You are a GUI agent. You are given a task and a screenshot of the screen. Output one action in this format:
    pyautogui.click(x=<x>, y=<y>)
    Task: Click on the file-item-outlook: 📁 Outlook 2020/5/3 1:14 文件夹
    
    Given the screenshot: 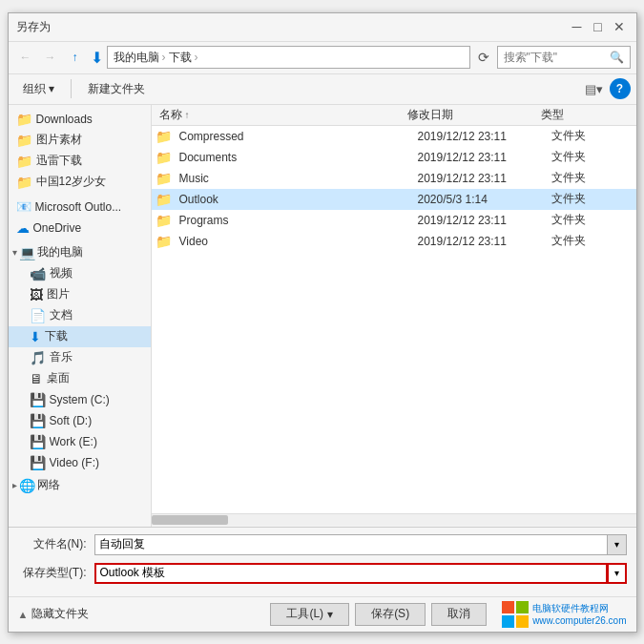 What is the action you would take?
    pyautogui.click(x=394, y=199)
    